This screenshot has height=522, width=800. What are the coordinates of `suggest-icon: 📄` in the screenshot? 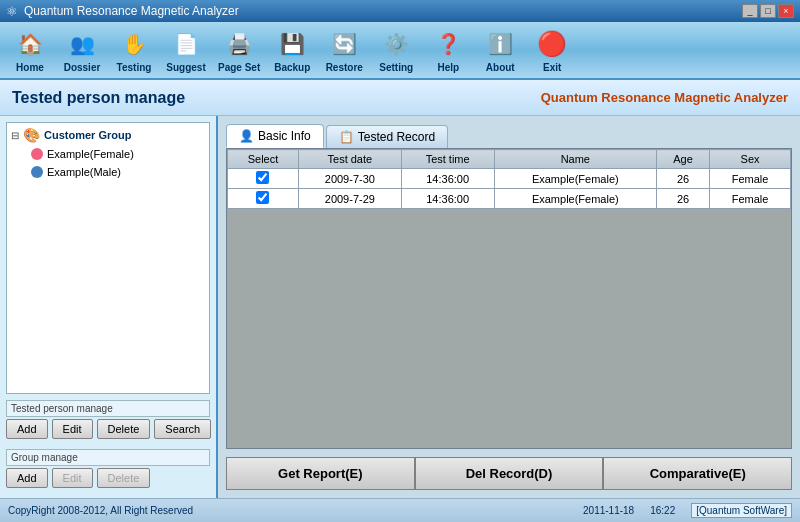 It's located at (186, 44).